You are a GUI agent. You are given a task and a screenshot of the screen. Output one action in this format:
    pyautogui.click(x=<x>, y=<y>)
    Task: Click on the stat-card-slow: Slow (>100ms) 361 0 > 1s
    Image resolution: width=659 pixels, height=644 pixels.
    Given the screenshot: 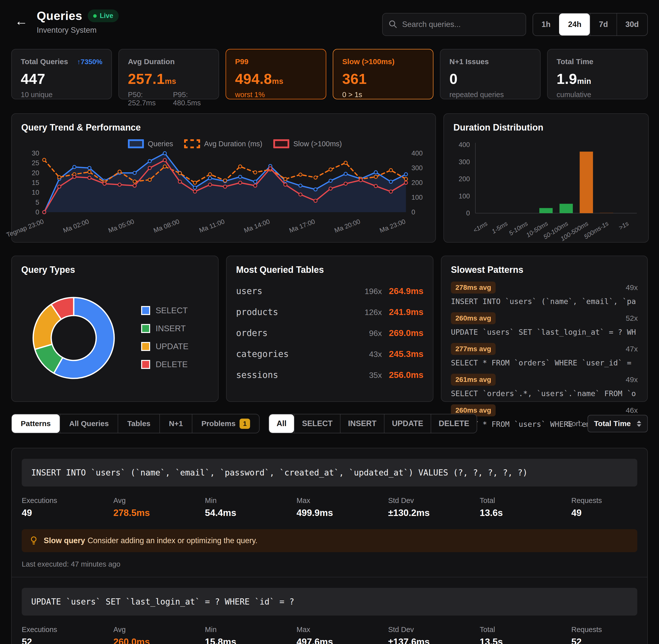 What is the action you would take?
    pyautogui.click(x=383, y=74)
    